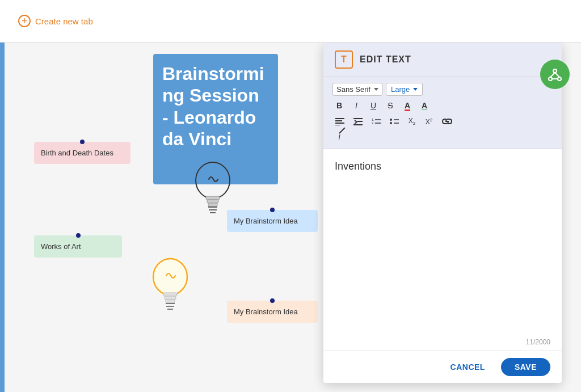 The width and height of the screenshot is (581, 392). Describe the element at coordinates (61, 246) in the screenshot. I see `card-works-of-art-text: Works of Art` at that location.